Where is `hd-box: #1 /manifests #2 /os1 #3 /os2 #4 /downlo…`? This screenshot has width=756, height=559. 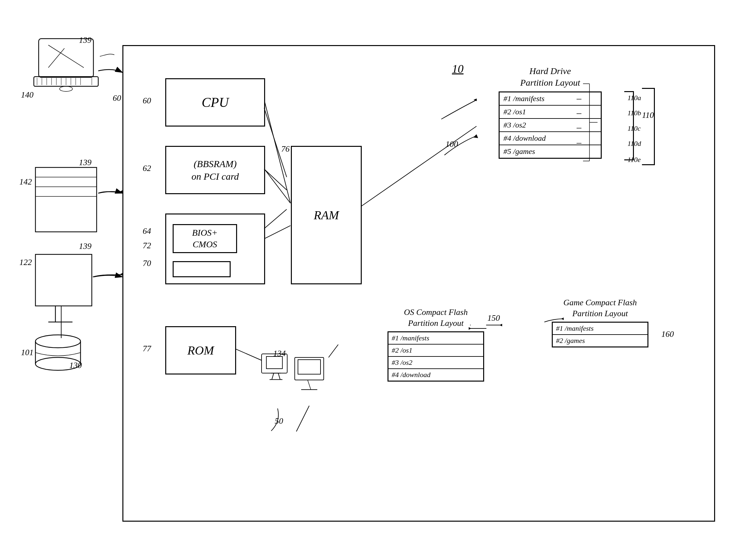 hd-box: #1 /manifests #2 /os1 #3 /os2 #4 /downlo… is located at coordinates (550, 125).